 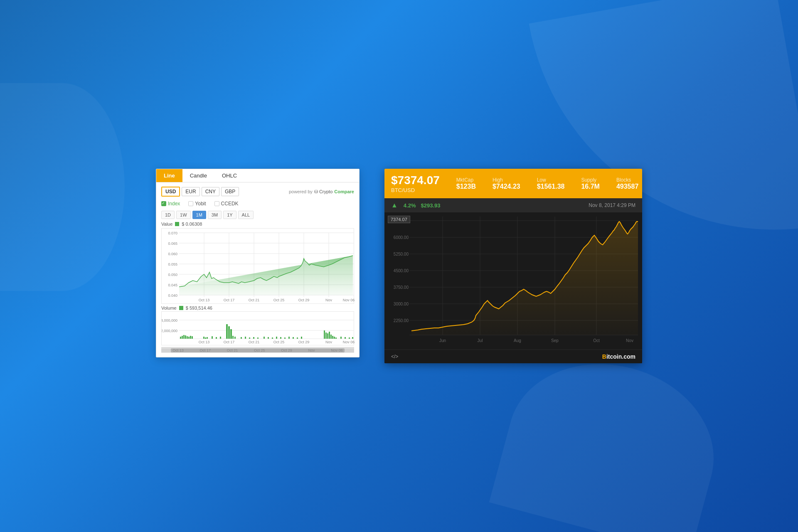 What do you see at coordinates (399, 219) in the screenshot?
I see `price-tag: 7374.07` at bounding box center [399, 219].